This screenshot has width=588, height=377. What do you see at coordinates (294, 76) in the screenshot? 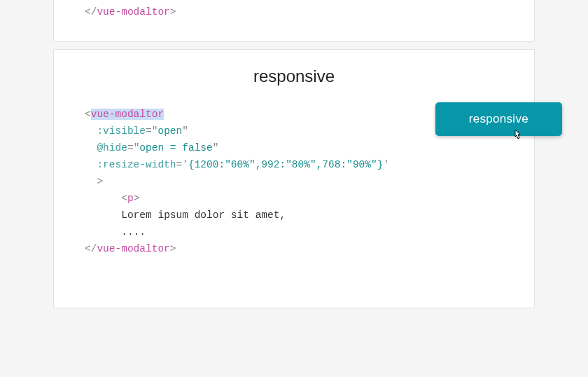
I see `section-title: responsive` at bounding box center [294, 76].